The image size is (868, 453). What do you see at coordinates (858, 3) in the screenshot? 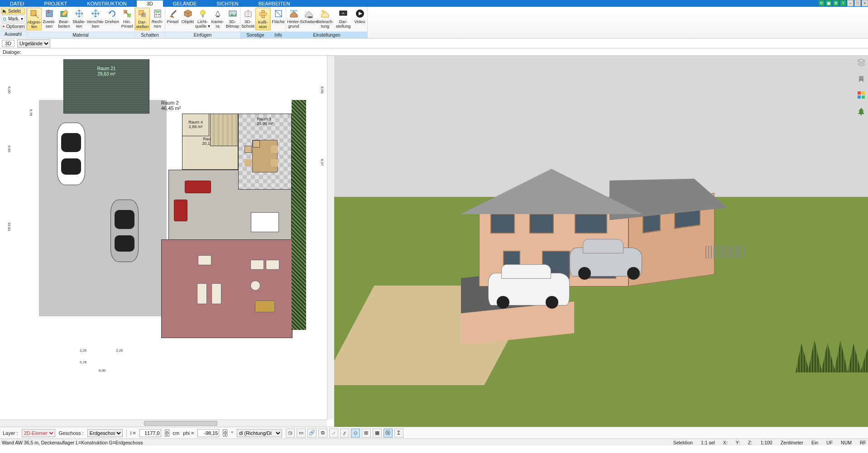
I see `maximize-icon: □` at bounding box center [858, 3].